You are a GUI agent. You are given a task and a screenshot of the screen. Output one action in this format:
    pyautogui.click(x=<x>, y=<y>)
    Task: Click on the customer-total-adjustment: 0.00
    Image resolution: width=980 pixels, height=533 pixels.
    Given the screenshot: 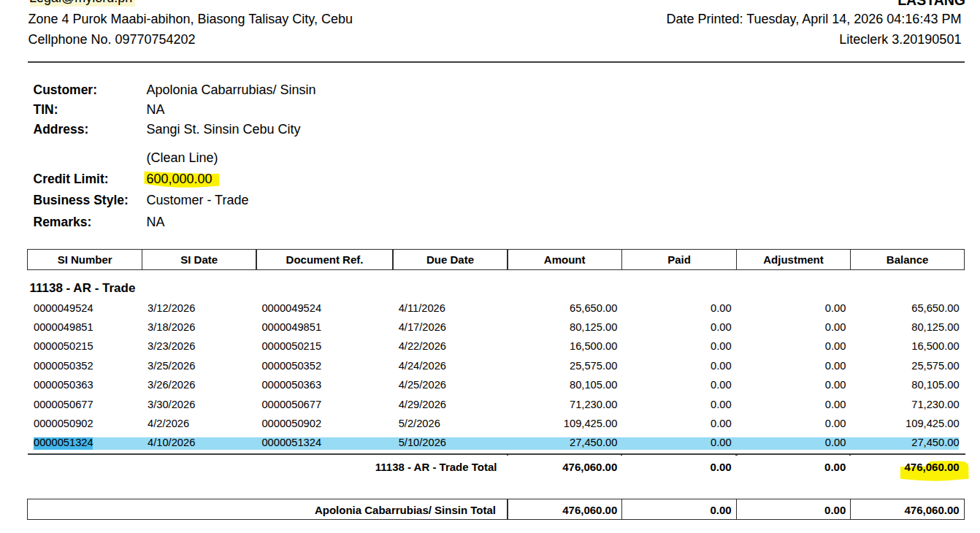 What is the action you would take?
    pyautogui.click(x=835, y=510)
    